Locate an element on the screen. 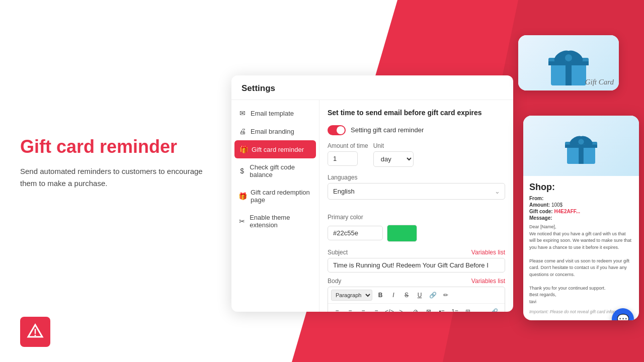 The height and width of the screenshot is (362, 644). toolbar-row-2: ≡ ≡ ≡ ≡ </> >_ ⊘ ⊠ •≡ 1≡ ⊞ — 🔗 ⊟ is located at coordinates (417, 308).